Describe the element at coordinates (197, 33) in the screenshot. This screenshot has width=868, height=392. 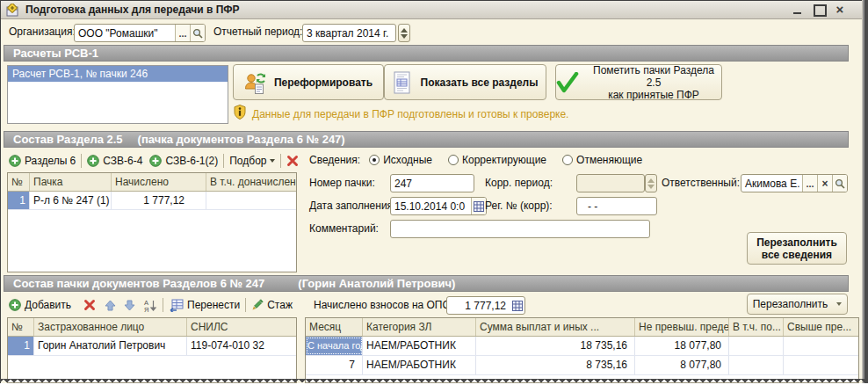
I see `org-search-icon` at that location.